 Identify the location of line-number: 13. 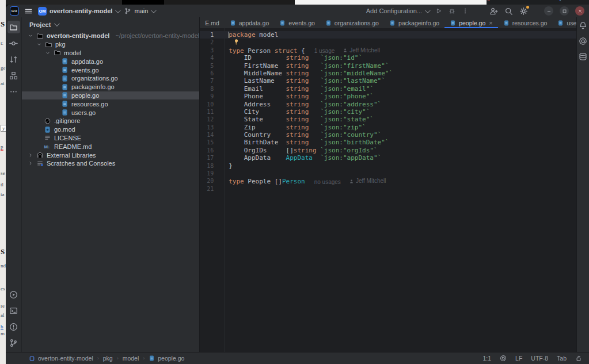
(210, 128).